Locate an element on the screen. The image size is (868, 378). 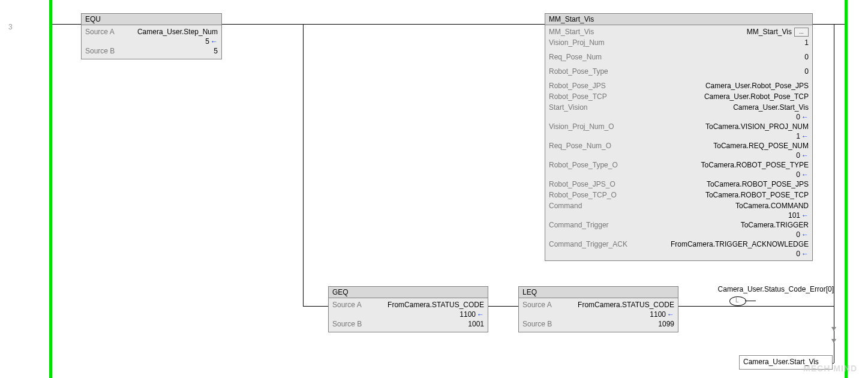
param-value: 1099 is located at coordinates (615, 324).